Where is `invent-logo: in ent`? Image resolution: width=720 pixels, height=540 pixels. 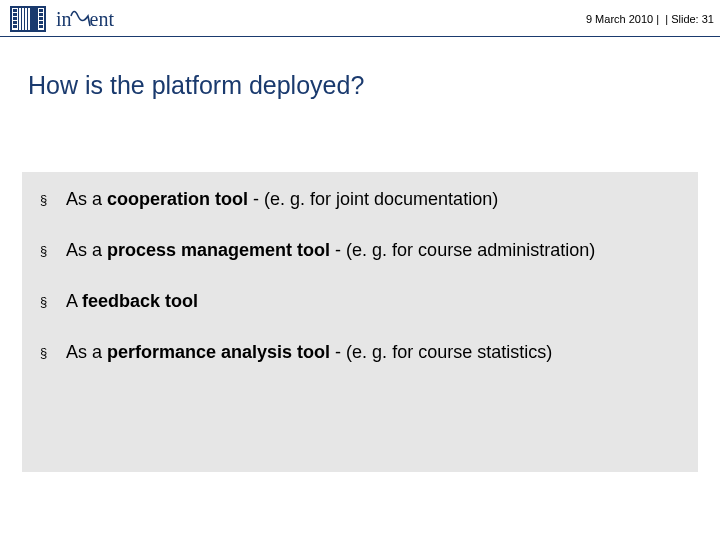 invent-logo: in ent is located at coordinates (85, 20).